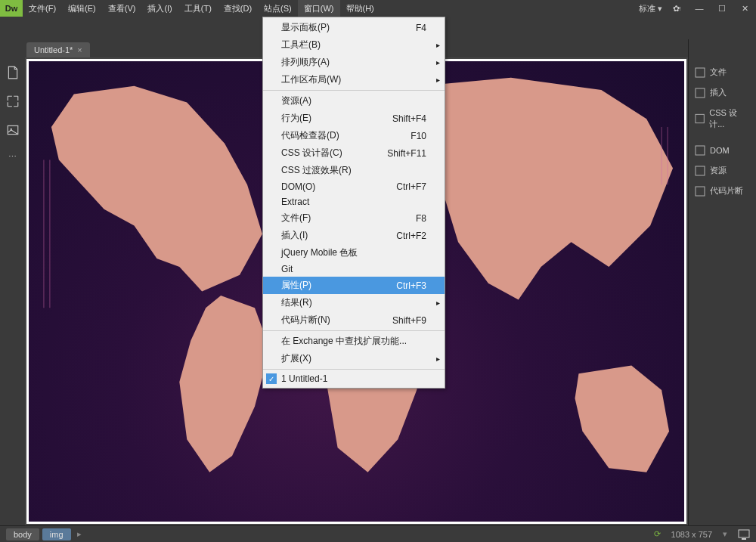  I want to click on menuitem-插入(I): 插入(I)Ctrl+F2, so click(354, 236).